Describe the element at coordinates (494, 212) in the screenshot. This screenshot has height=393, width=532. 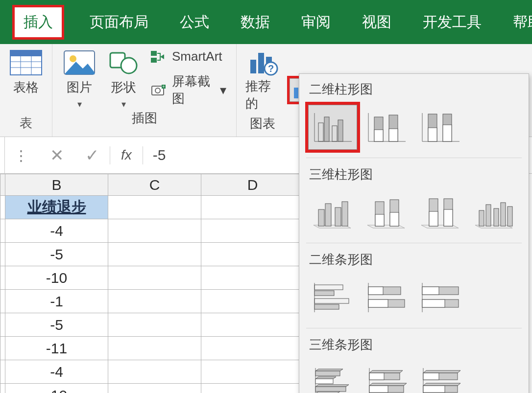
I see `3d-column-option` at that location.